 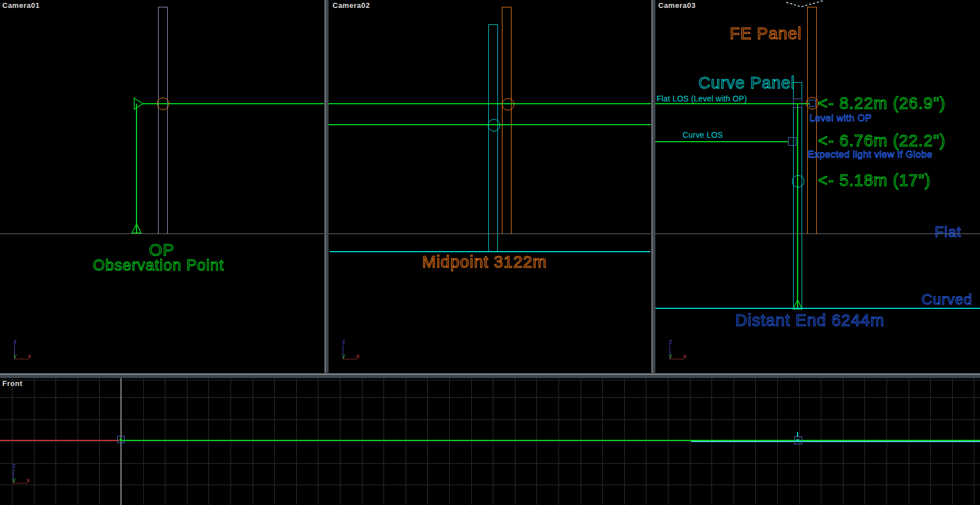 I want to click on distant-end-label-text: Distant End 6244m, so click(x=810, y=321).